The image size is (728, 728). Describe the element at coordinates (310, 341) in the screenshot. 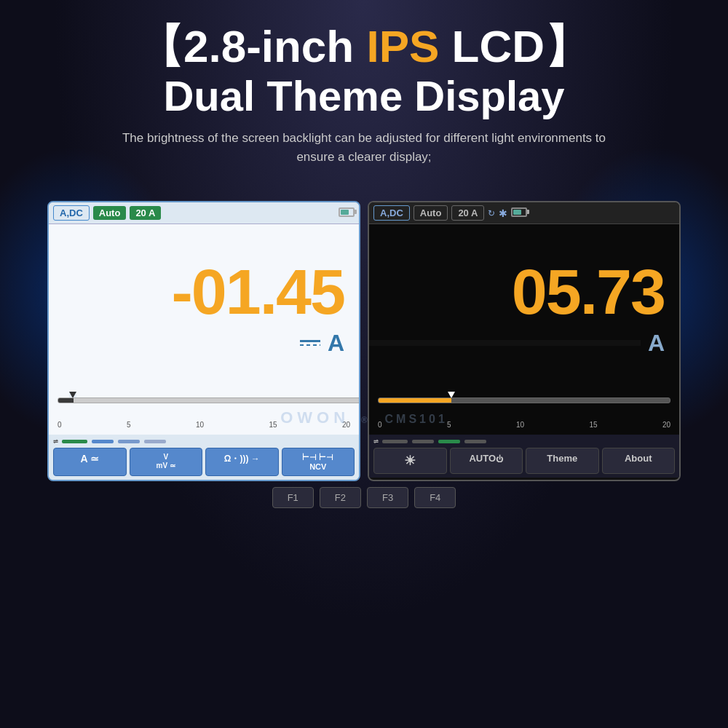

I see `dc-solid-line` at that location.